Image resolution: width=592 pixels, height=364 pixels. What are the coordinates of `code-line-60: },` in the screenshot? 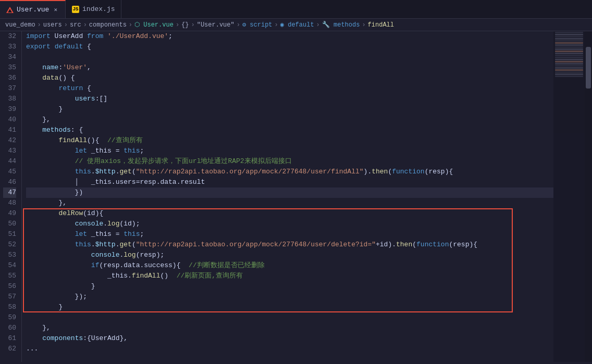 It's located at (290, 328).